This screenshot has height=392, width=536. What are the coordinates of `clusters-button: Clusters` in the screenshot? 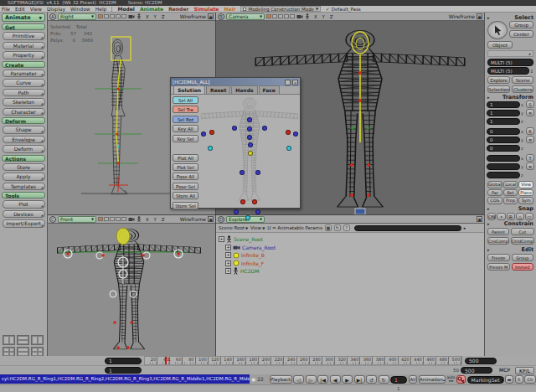 It's located at (523, 89).